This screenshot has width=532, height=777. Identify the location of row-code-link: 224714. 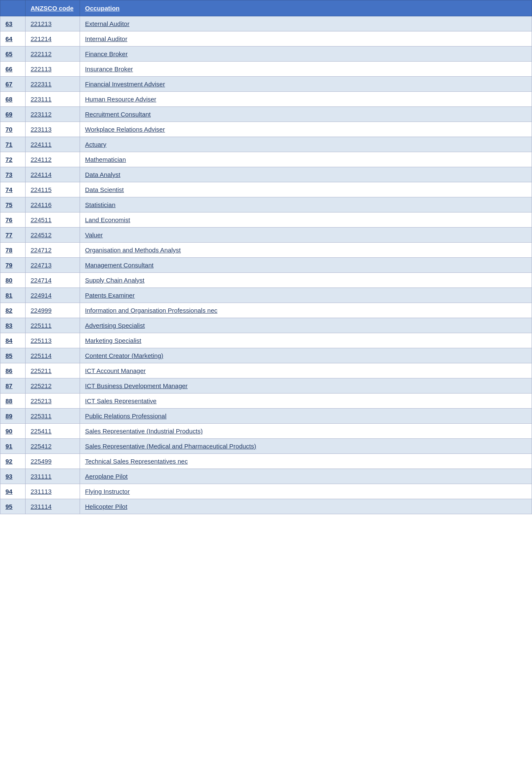
(41, 280).